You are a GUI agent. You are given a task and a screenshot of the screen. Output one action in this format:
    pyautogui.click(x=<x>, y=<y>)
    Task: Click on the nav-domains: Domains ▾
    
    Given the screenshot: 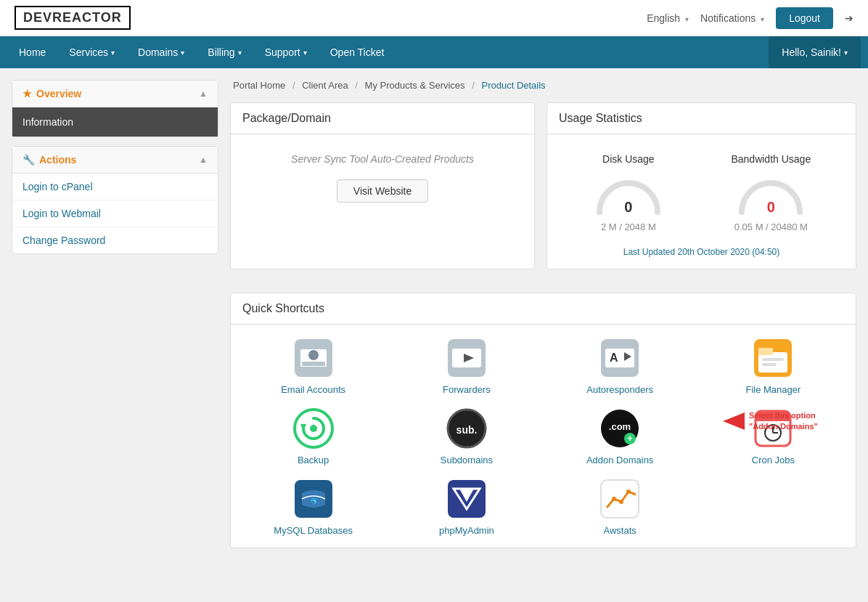 What is the action you would take?
    pyautogui.click(x=161, y=52)
    